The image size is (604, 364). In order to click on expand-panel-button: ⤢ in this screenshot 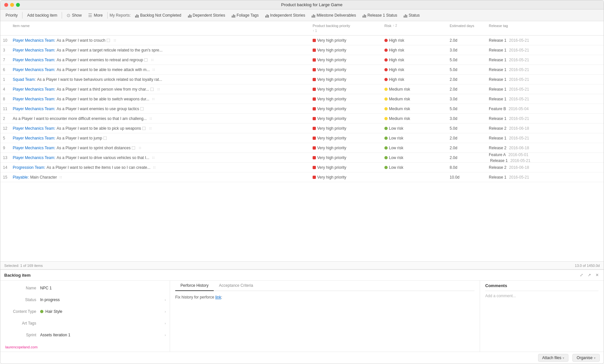, I will do `click(581, 275)`.